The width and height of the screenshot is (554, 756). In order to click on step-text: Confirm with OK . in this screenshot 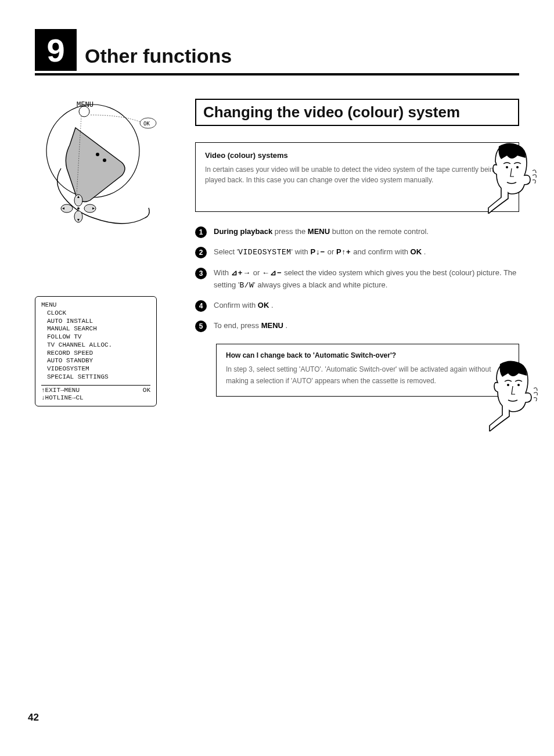, I will do `click(366, 305)`.